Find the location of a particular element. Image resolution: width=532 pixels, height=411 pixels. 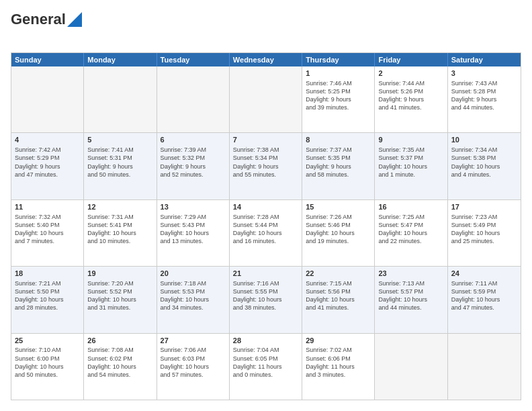

day-info: Sunrise: 7:10 AMSunset: 6:00 PMDaylight:… is located at coordinates (47, 363).